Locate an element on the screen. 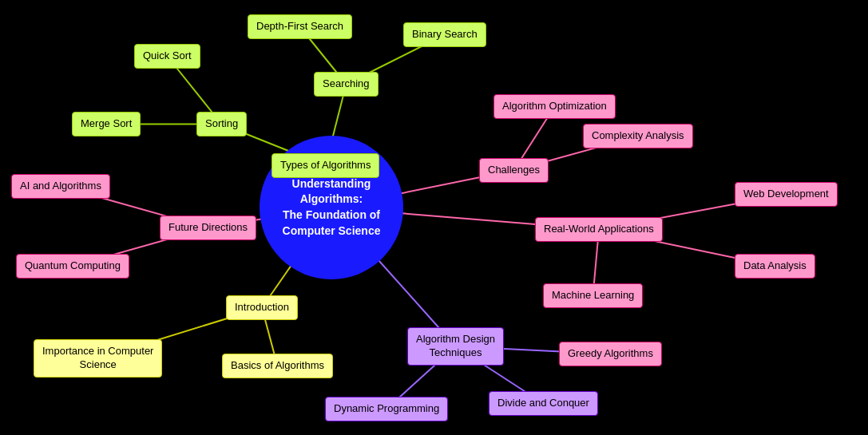  basics-of-algorithms: Basics of Algorithms is located at coordinates (278, 366).